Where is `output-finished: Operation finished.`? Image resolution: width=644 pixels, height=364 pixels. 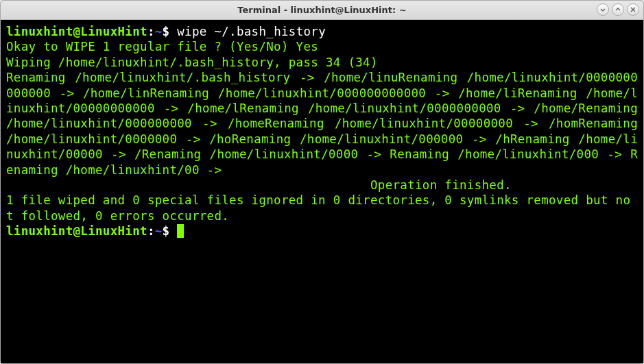 output-finished: Operation finished. is located at coordinates (259, 185).